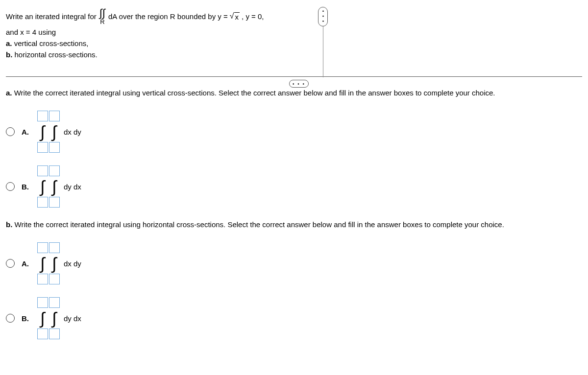 Image resolution: width=588 pixels, height=375 pixels. What do you see at coordinates (254, 93) in the screenshot?
I see `part-a-instruction-text: Write the correct iterated integral usin…` at bounding box center [254, 93].